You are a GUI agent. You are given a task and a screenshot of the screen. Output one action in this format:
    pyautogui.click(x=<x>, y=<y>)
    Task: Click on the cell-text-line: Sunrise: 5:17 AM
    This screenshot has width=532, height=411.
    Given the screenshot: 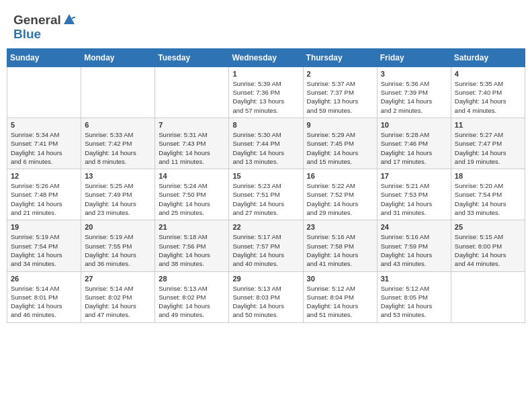 What is the action you would take?
    pyautogui.click(x=266, y=236)
    